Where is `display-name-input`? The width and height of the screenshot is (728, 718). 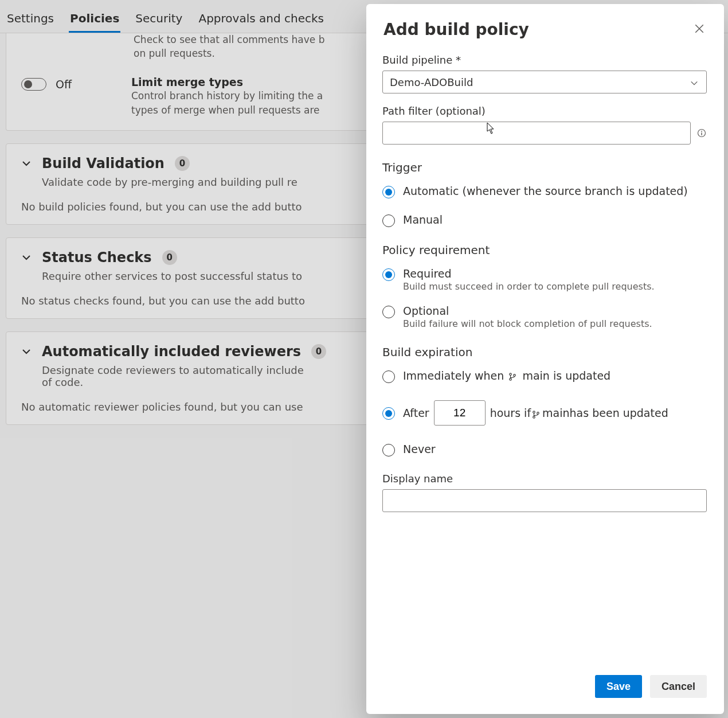 display-name-input is located at coordinates (545, 501).